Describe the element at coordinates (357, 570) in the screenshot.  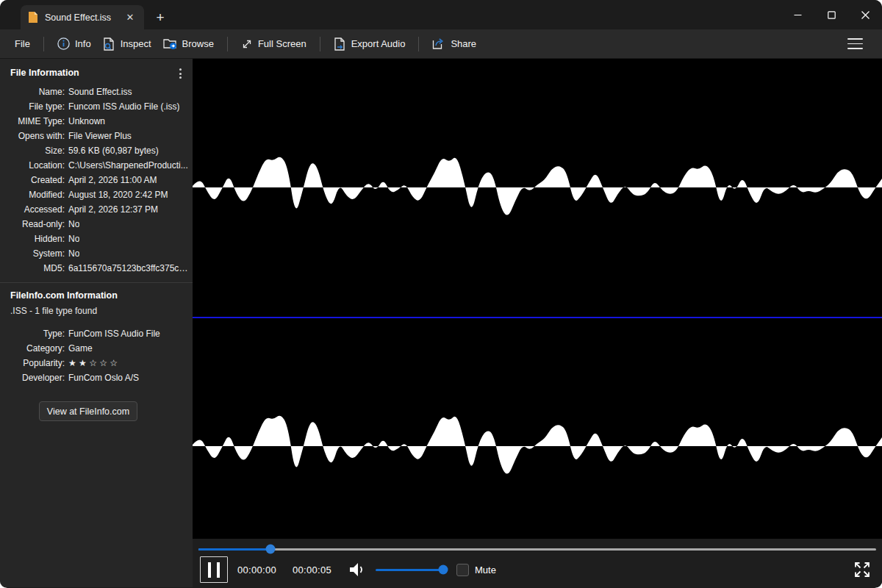
I see `volume-button` at that location.